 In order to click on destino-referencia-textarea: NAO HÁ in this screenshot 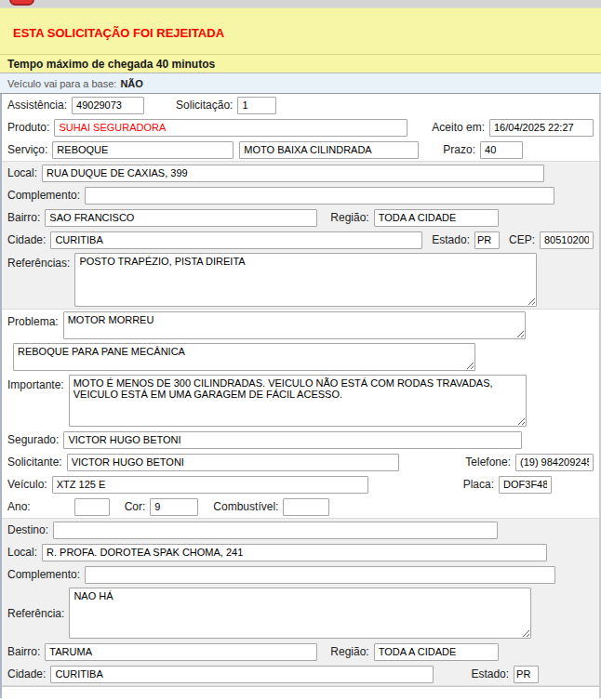, I will do `click(300, 614)`.